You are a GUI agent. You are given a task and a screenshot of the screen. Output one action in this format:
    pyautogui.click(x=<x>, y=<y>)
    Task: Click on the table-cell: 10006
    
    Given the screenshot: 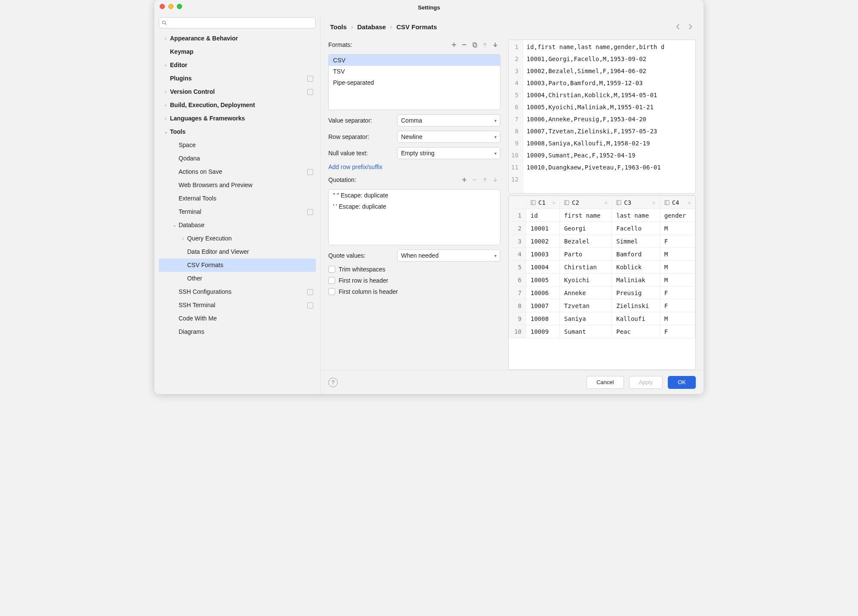 What is the action you would take?
    pyautogui.click(x=543, y=293)
    